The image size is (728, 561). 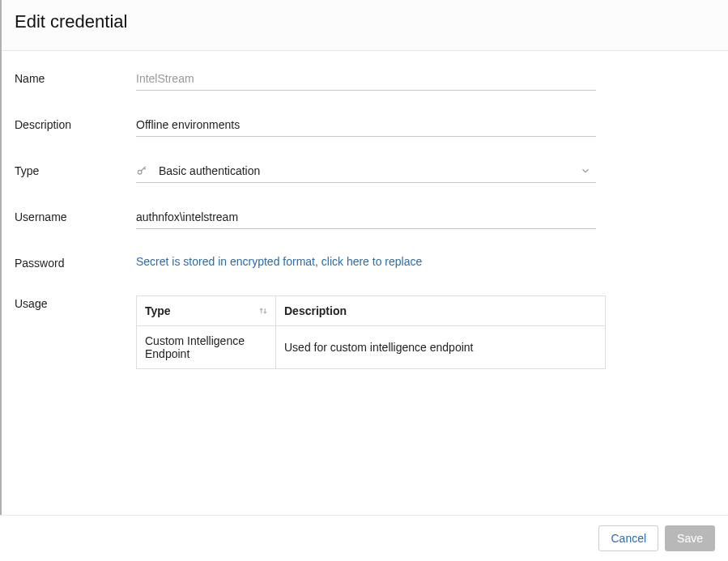 What do you see at coordinates (371, 332) in the screenshot?
I see `usage-table: Type Description Custom Intelli` at bounding box center [371, 332].